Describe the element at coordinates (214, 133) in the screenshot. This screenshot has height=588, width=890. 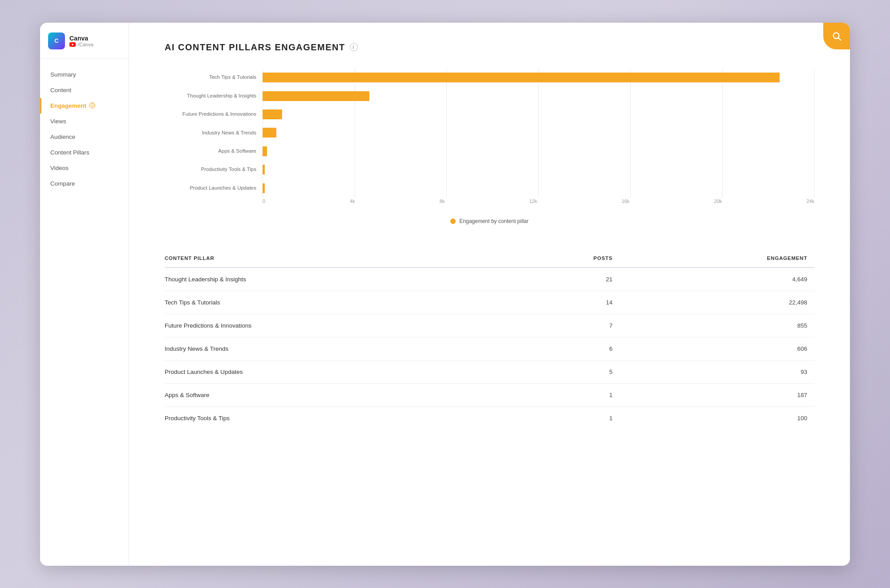
I see `y-label: Industry News & Trends` at that location.